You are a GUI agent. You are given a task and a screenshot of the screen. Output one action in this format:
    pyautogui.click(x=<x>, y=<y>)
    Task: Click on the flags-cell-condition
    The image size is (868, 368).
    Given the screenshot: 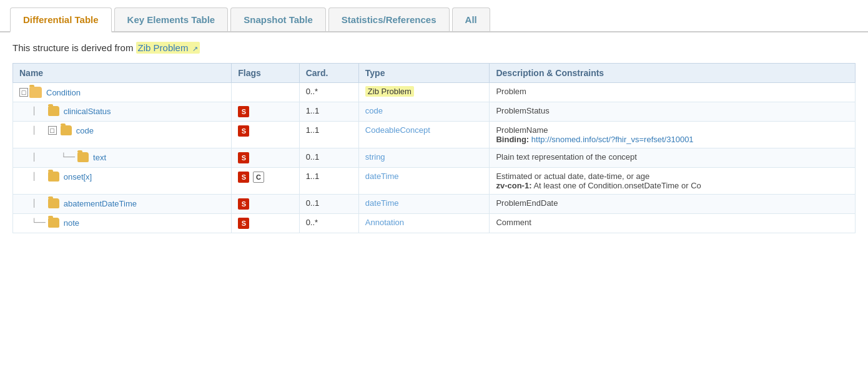 What is the action you would take?
    pyautogui.click(x=265, y=92)
    